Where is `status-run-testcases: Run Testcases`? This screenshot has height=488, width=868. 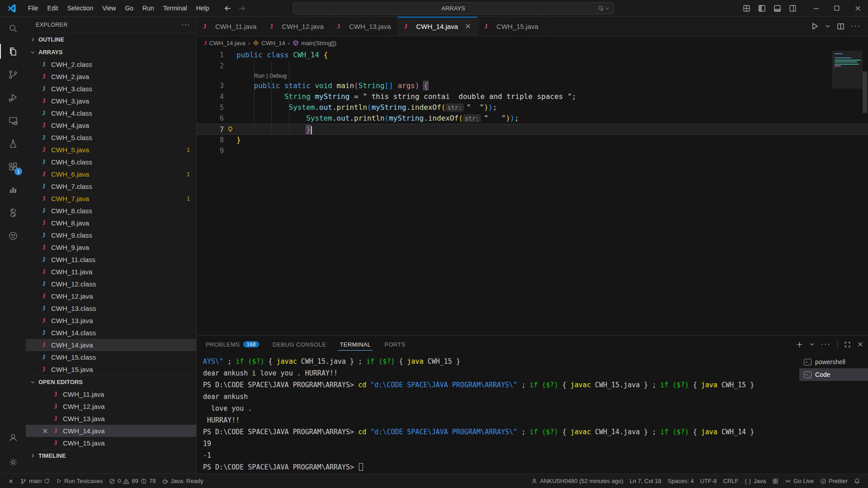
status-run-testcases: Run Testcases is located at coordinates (80, 481).